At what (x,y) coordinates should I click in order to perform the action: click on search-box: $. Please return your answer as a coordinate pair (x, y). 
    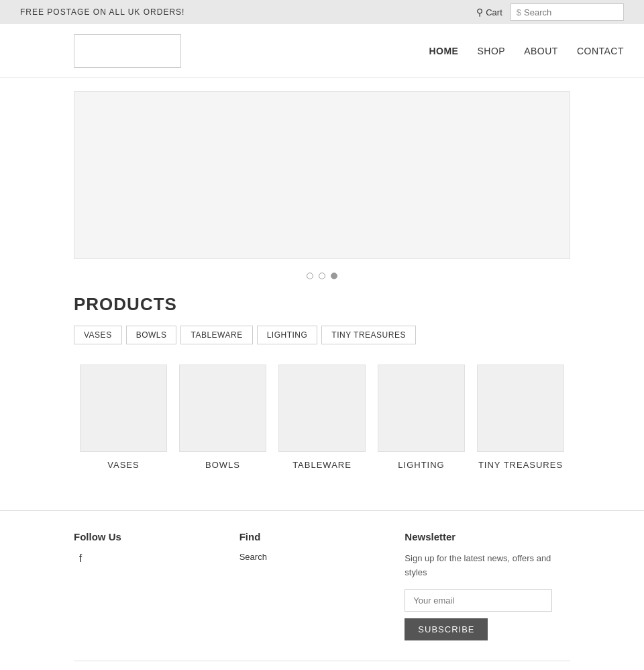
    Looking at the image, I should click on (568, 12).